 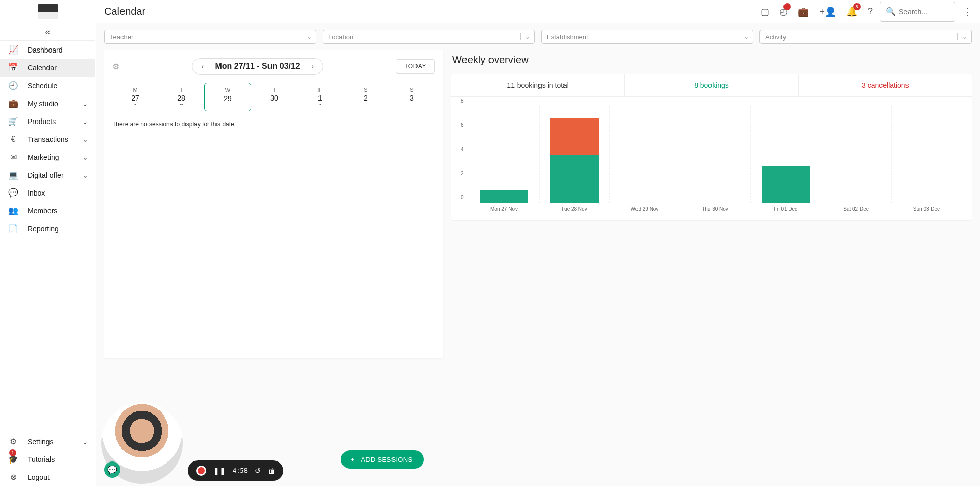 What do you see at coordinates (48, 12) in the screenshot?
I see `studio-logo` at bounding box center [48, 12].